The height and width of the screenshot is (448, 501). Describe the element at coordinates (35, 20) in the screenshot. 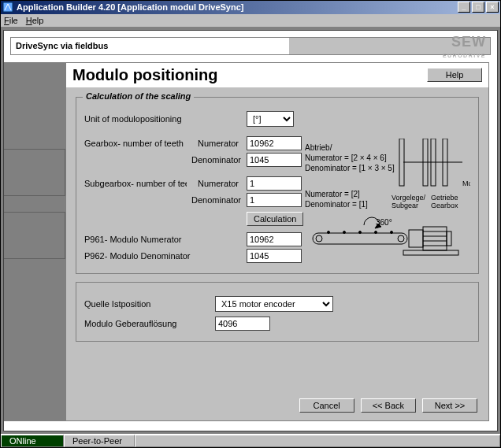

I see `menu-help: Help` at that location.